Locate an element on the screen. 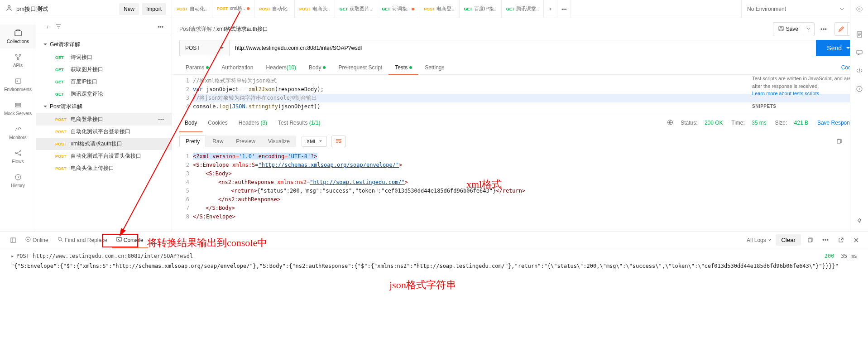  sidebar-item: GET诗词接口 is located at coordinates (104, 57).